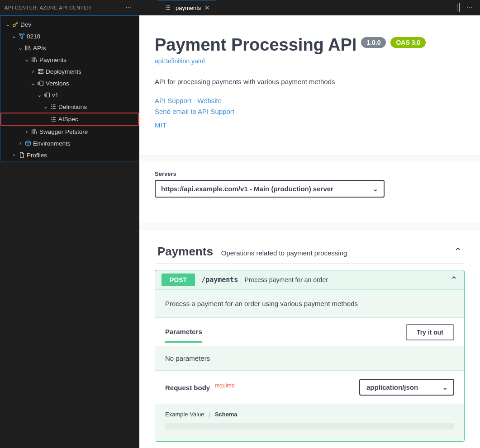 Image resolution: width=480 pixels, height=448 pixels. Describe the element at coordinates (70, 83) in the screenshot. I see `tree-item-versions: ⌄ Versions` at that location.